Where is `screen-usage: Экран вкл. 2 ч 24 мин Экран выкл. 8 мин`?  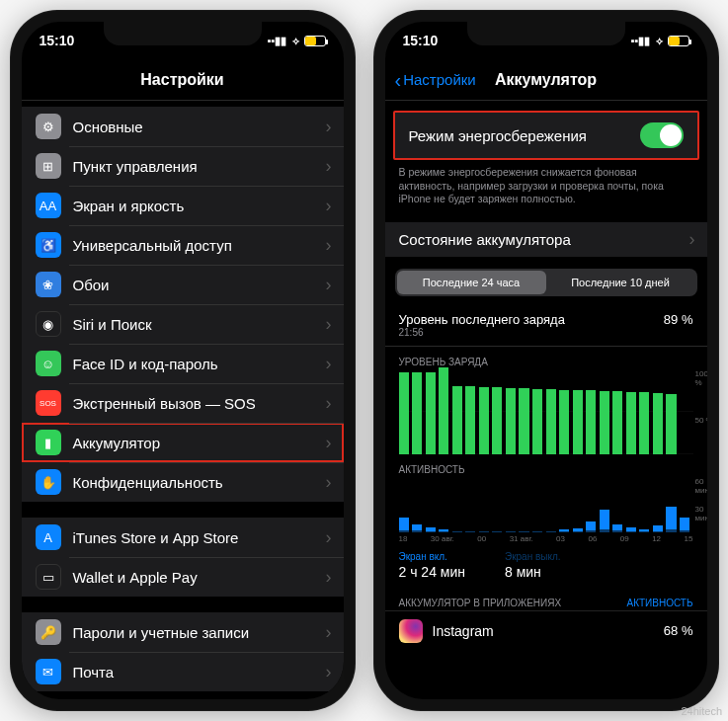
screen-usage: Экран вкл. 2 ч 24 мин Экран выкл. 8 мин is located at coordinates (546, 565).